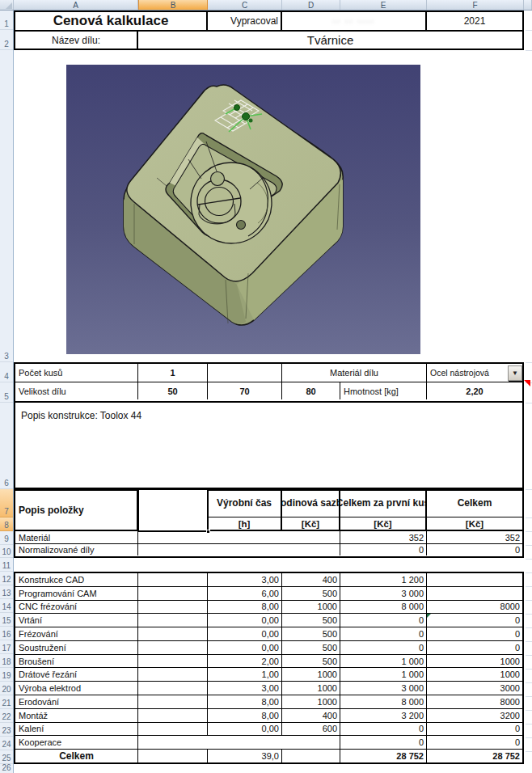 This screenshot has width=532, height=773. What do you see at coordinates (310, 505) in the screenshot?
I see `header-rate: Hodinová sazba` at bounding box center [310, 505].